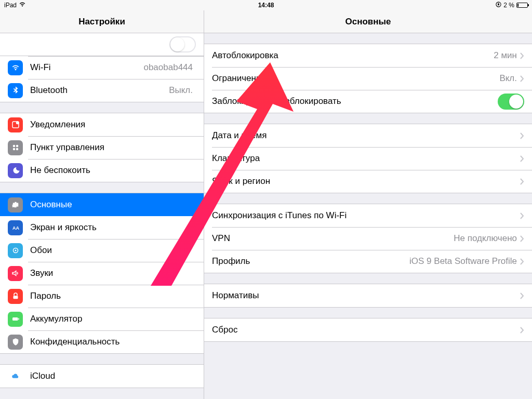 This screenshot has width=532, height=399. What do you see at coordinates (366, 296) in the screenshot?
I see `row-label: Нормативы` at bounding box center [366, 296].